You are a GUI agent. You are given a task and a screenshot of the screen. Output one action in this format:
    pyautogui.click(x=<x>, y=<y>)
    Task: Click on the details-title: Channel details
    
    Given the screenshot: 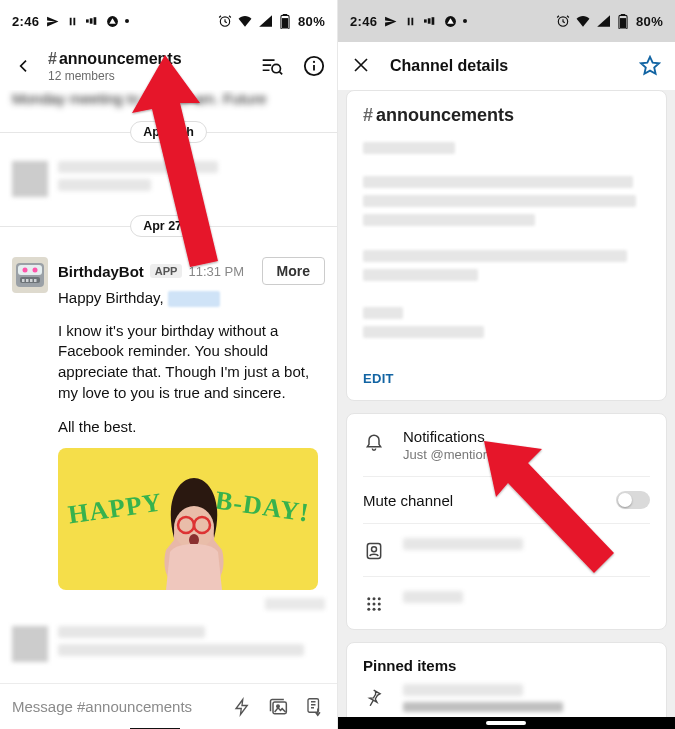 What is the action you would take?
    pyautogui.click(x=506, y=66)
    